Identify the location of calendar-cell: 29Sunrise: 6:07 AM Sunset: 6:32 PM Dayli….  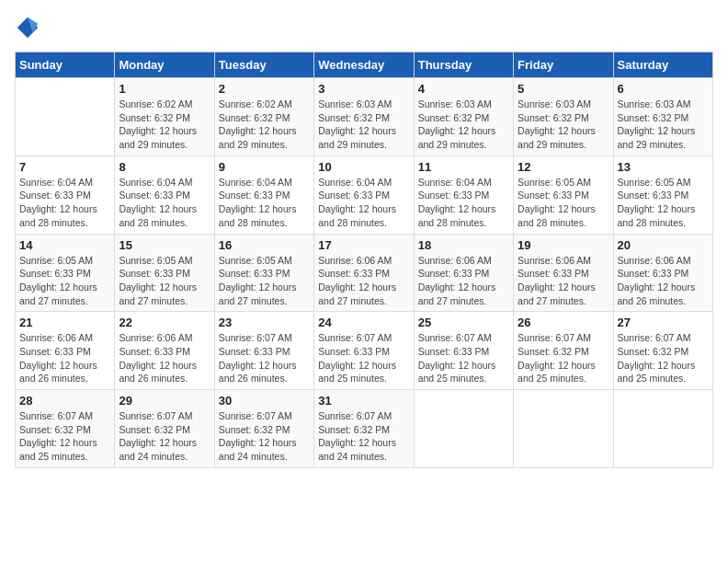
(165, 429).